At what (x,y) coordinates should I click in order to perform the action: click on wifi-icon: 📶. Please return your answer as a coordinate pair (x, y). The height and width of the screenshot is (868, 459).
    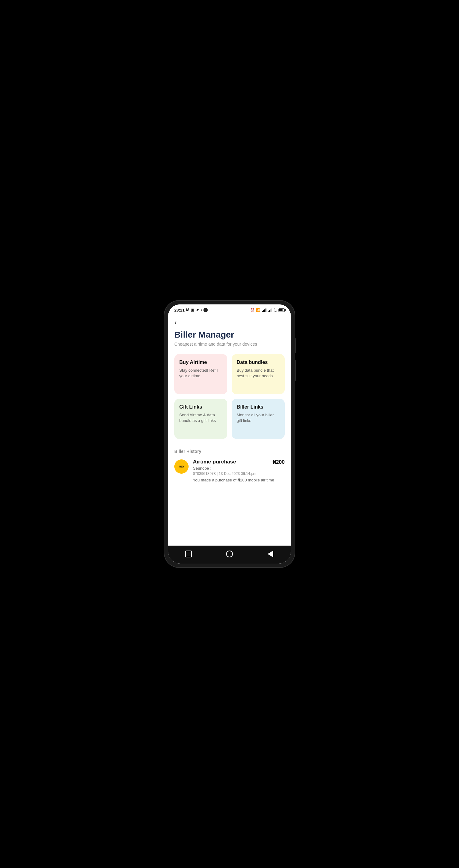
    Looking at the image, I should click on (258, 310).